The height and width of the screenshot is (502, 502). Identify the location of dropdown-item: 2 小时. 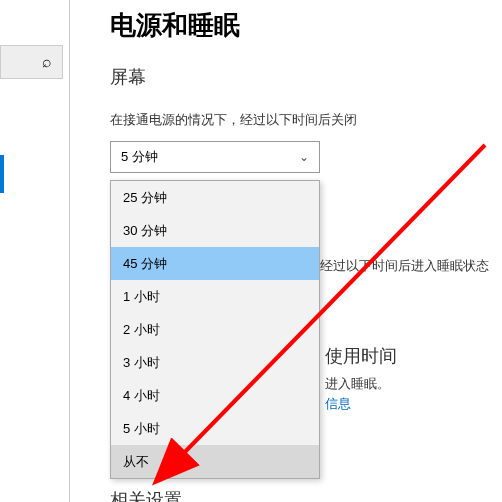
(215, 330).